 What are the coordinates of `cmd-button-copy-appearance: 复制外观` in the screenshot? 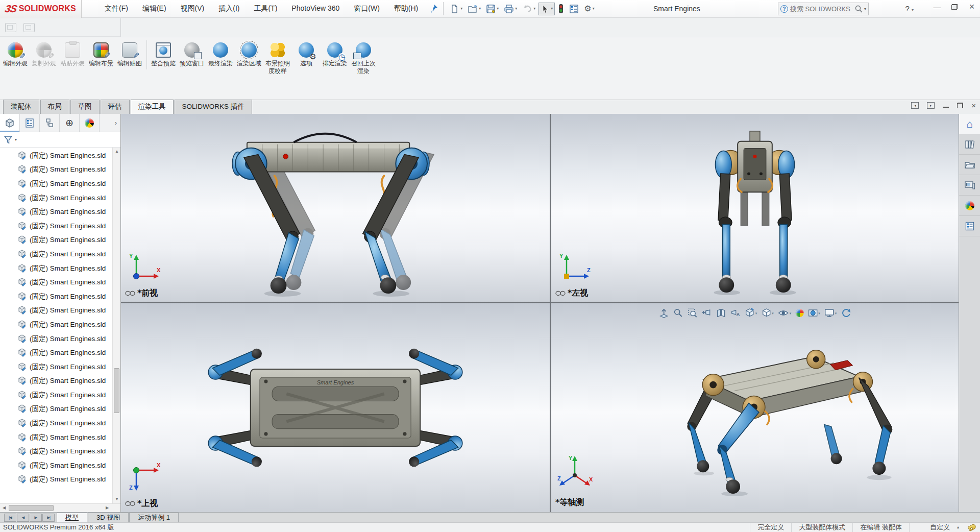 It's located at (44, 55).